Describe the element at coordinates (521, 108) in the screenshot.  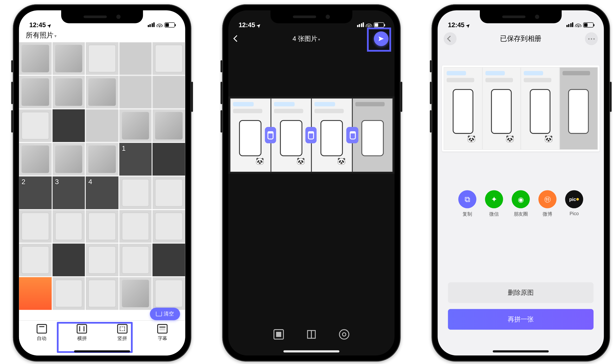
I see `result-preview` at that location.